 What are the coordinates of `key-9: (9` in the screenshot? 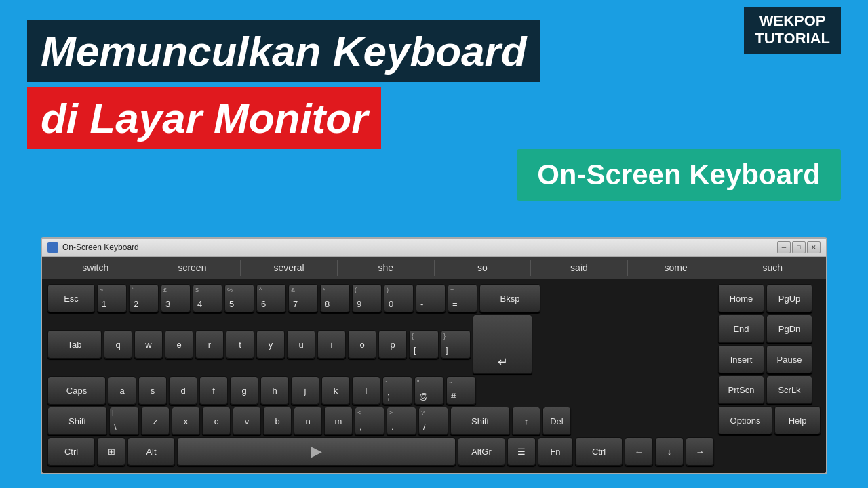 It's located at (367, 298).